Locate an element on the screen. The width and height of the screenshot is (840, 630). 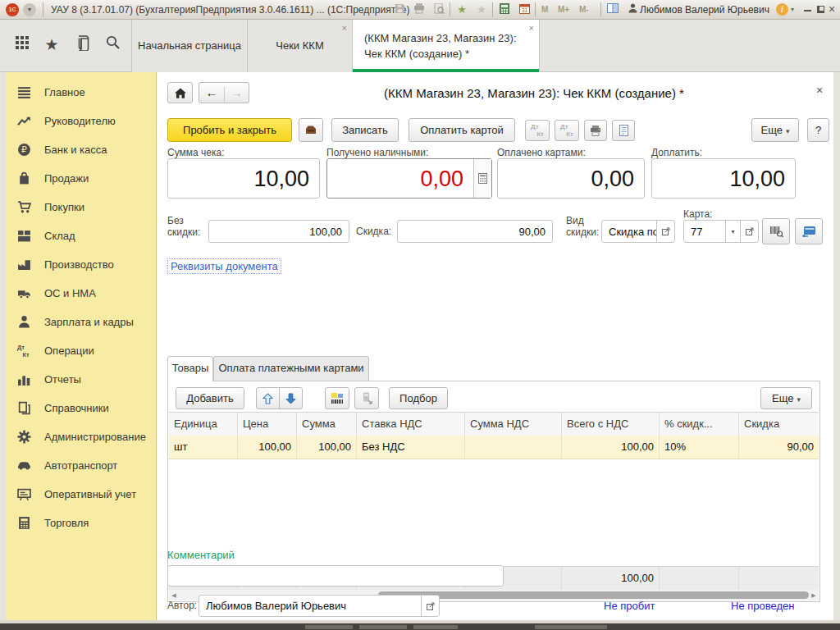
sum-field: 10,00 is located at coordinates (244, 179).